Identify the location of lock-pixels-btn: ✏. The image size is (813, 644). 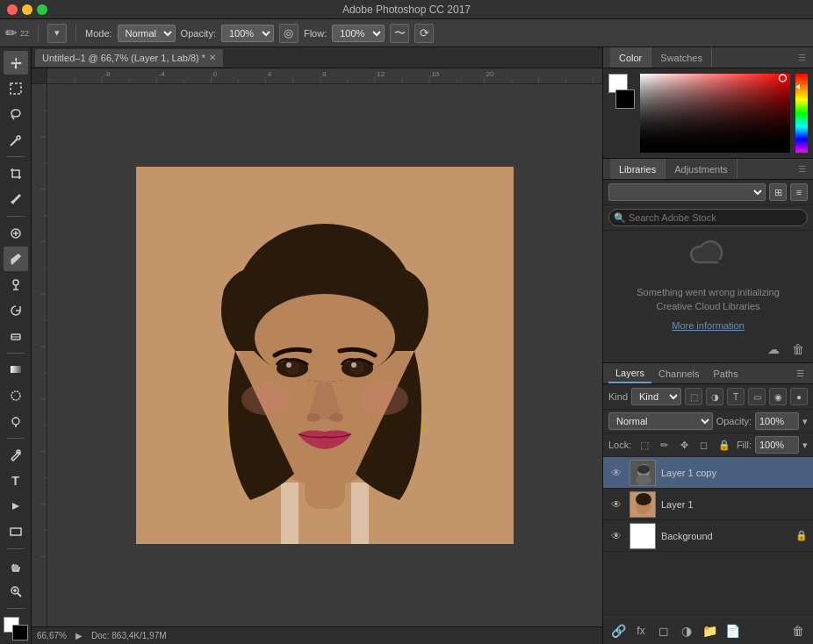
(664, 445).